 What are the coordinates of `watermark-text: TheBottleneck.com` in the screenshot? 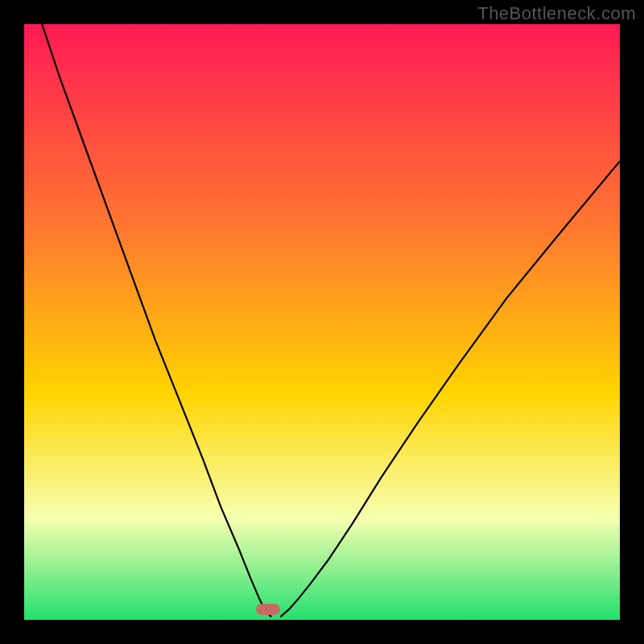 It's located at (557, 14).